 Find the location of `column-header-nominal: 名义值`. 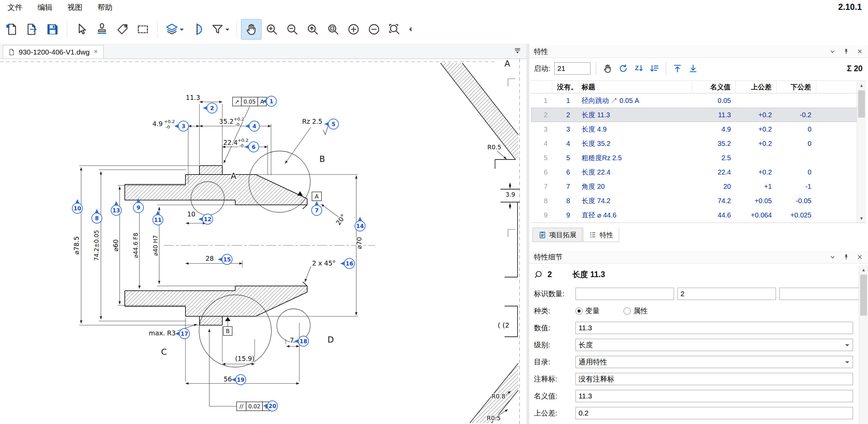

column-header-nominal: 名义值 is located at coordinates (714, 87).